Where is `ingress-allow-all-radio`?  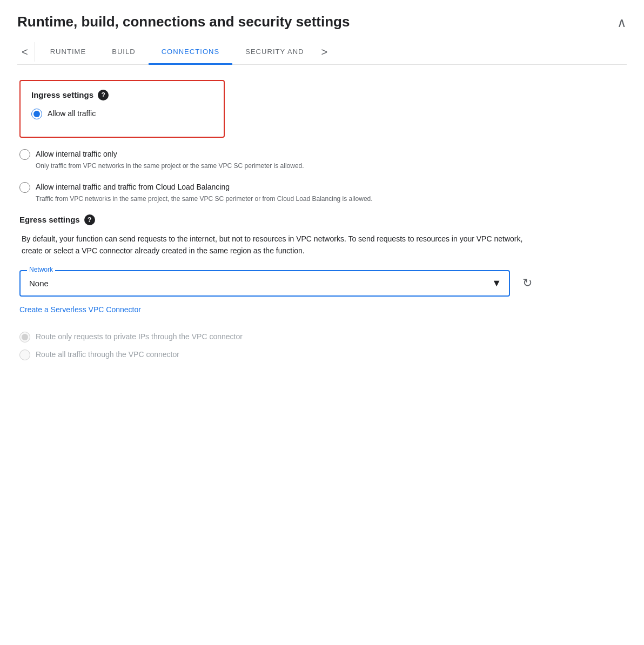 ingress-allow-all-radio is located at coordinates (37, 114).